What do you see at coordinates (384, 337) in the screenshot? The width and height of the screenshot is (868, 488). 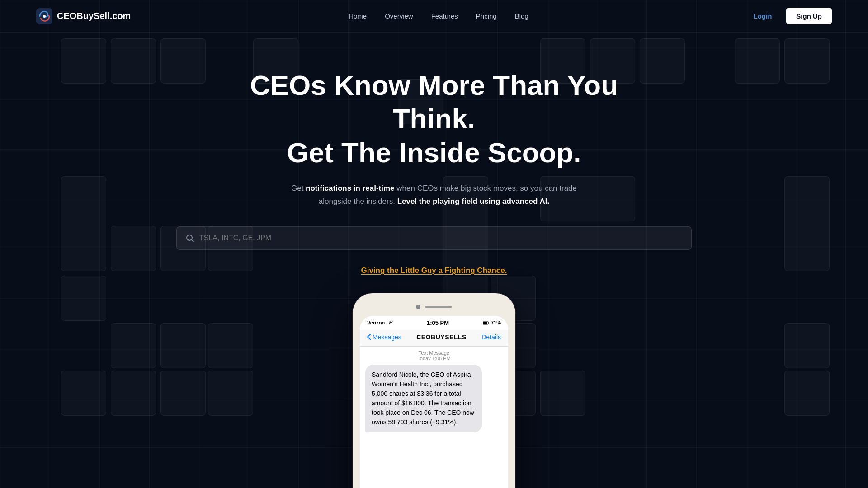 I see `back-button: Messages` at bounding box center [384, 337].